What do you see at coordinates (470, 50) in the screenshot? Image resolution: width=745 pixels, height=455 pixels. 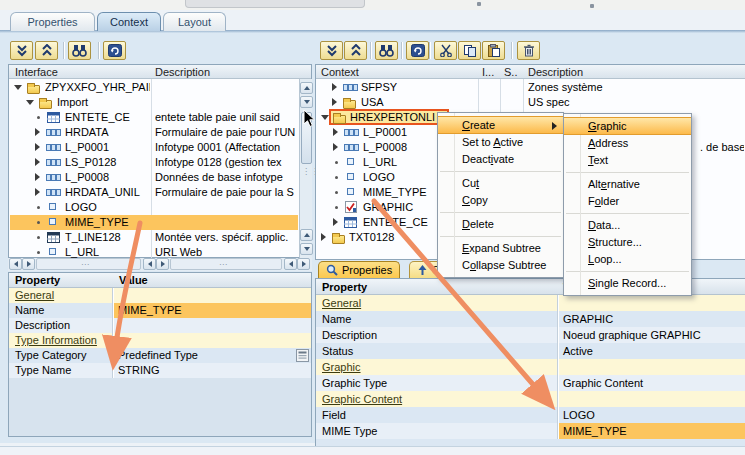 I see `copy-button` at bounding box center [470, 50].